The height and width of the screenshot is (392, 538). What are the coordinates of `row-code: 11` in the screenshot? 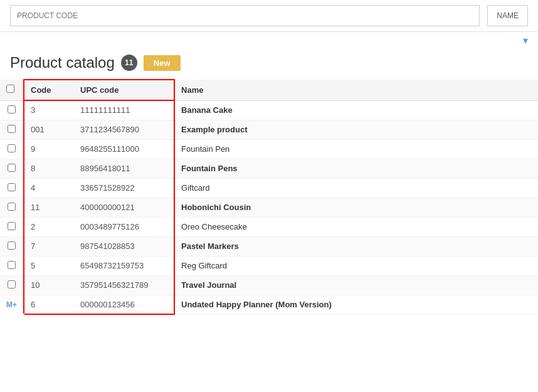 It's located at (49, 207).